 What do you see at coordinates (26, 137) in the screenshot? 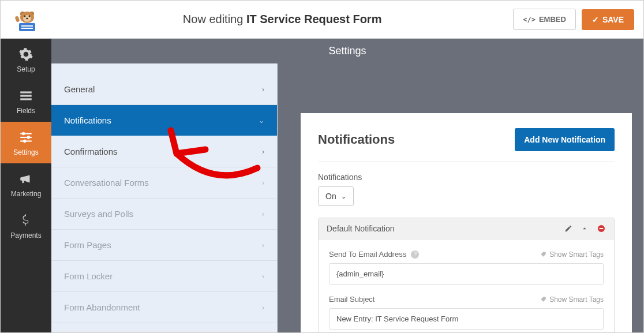
I see `sliders-icon` at bounding box center [26, 137].